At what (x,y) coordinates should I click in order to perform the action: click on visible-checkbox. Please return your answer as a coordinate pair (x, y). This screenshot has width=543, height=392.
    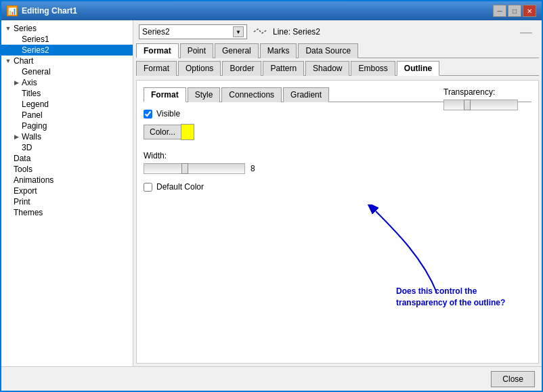
    Looking at the image, I should click on (148, 114).